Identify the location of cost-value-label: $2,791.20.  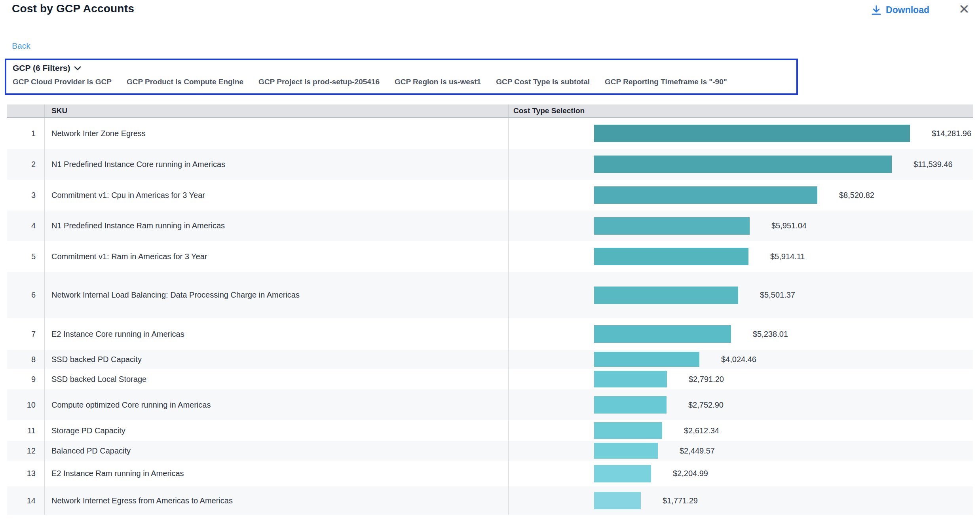
(706, 379).